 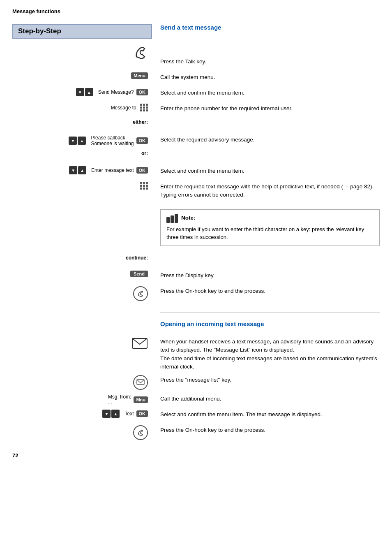 I want to click on section-divider-row: Opening an incoming text message, so click(x=196, y=319).